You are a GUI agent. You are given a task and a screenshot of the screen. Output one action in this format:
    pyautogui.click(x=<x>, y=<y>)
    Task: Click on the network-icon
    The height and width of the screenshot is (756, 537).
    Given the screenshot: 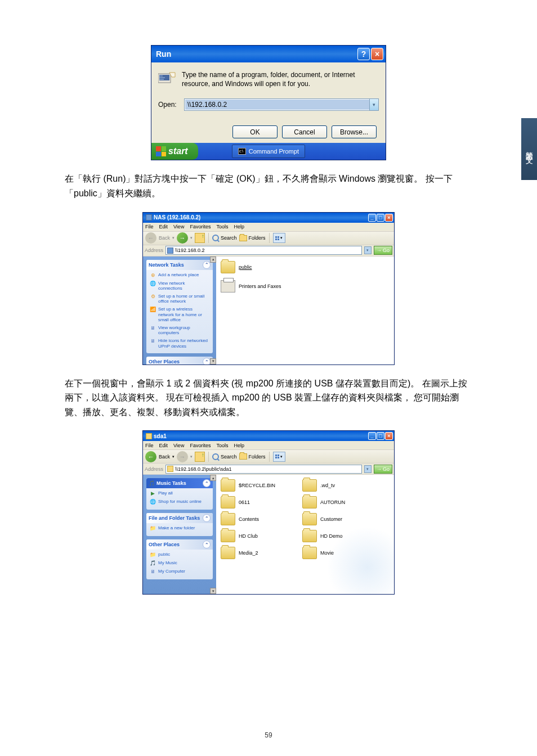 What is the action you would take?
    pyautogui.click(x=170, y=251)
    